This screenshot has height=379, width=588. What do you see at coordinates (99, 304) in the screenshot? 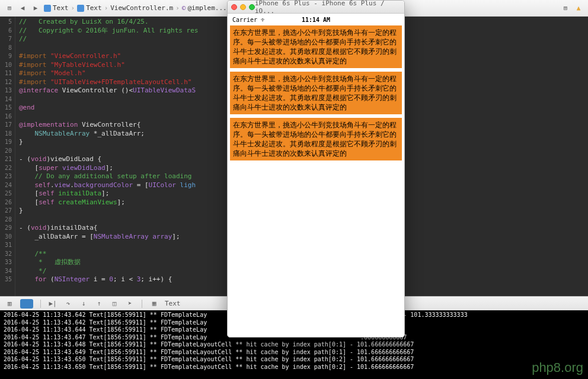
I see `step-out-icon: ↑` at bounding box center [99, 304].